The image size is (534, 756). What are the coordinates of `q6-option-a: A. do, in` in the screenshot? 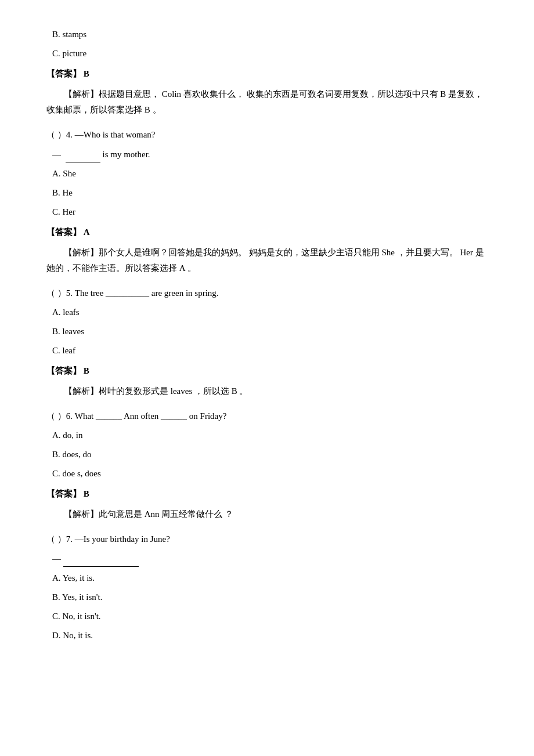 It's located at (267, 435).